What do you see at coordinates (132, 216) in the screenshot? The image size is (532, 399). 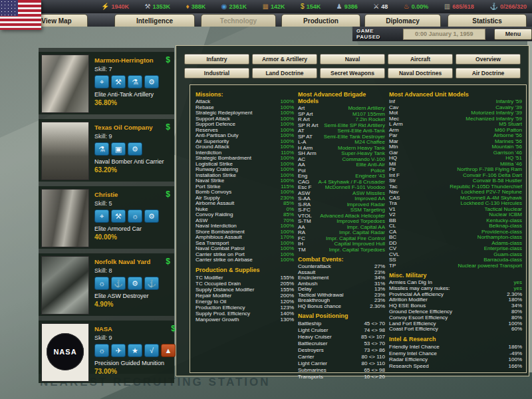 I see `team-specialty-icons: ⌖ ⚒ ☼ ⚙` at bounding box center [132, 216].